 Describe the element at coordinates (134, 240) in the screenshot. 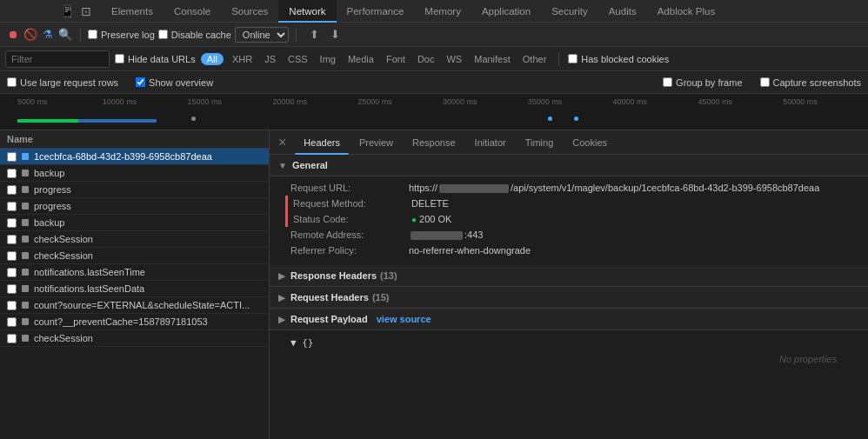

I see `request-item-5: checkSession` at that location.